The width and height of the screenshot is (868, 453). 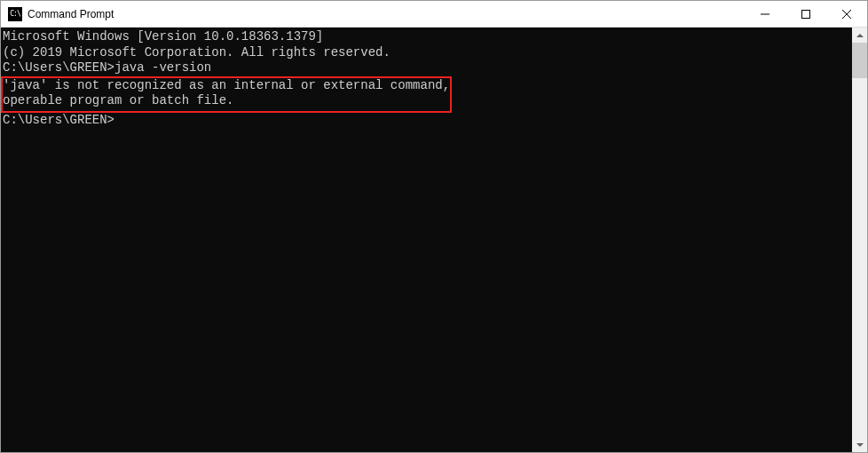 I want to click on window-controls, so click(x=806, y=14).